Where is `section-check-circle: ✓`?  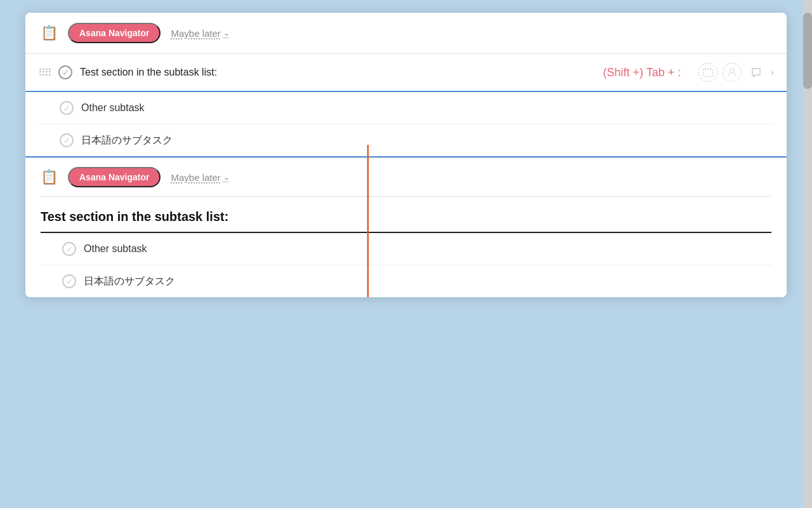
section-check-circle: ✓ is located at coordinates (65, 72).